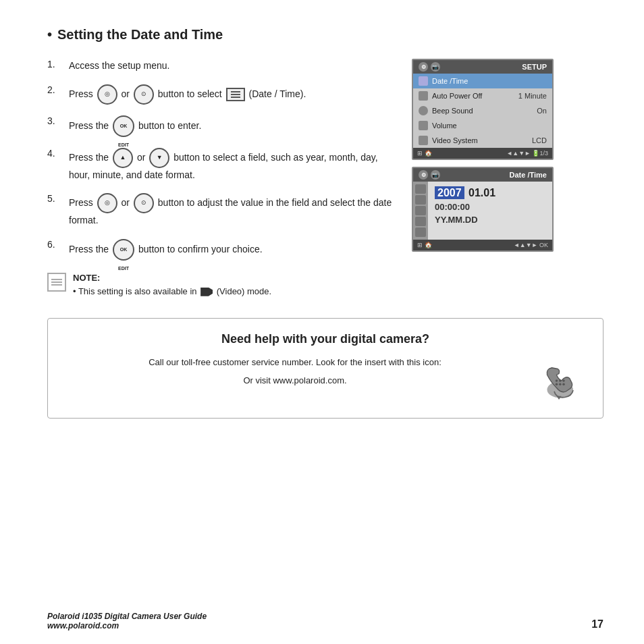 This screenshot has width=644, height=644. I want to click on datetime-screen-header: ⚙ 📷 Date /Time, so click(483, 175).